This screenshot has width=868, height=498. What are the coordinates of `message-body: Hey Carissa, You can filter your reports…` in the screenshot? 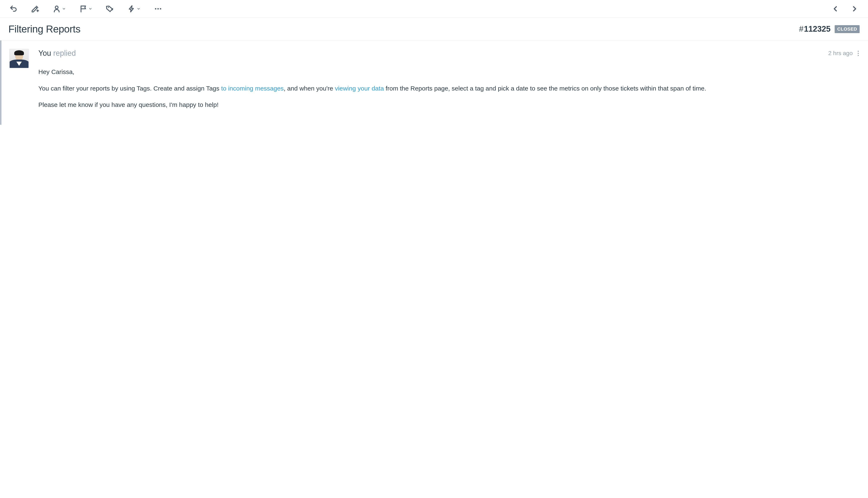 It's located at (449, 88).